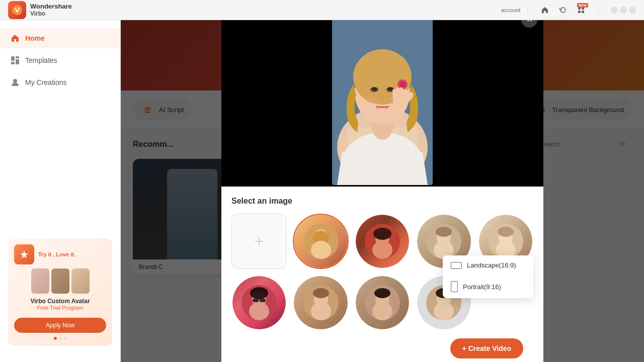 This screenshot has width=644, height=362. I want to click on templates-icon, so click(15, 60).